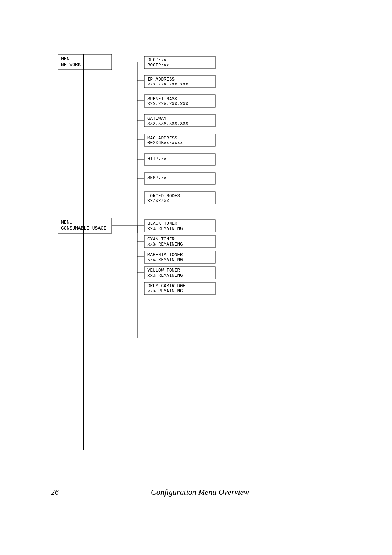 This screenshot has height=555, width=392. What do you see at coordinates (158, 201) in the screenshot?
I see `svg-text: xx/xx/xx` at bounding box center [158, 201].